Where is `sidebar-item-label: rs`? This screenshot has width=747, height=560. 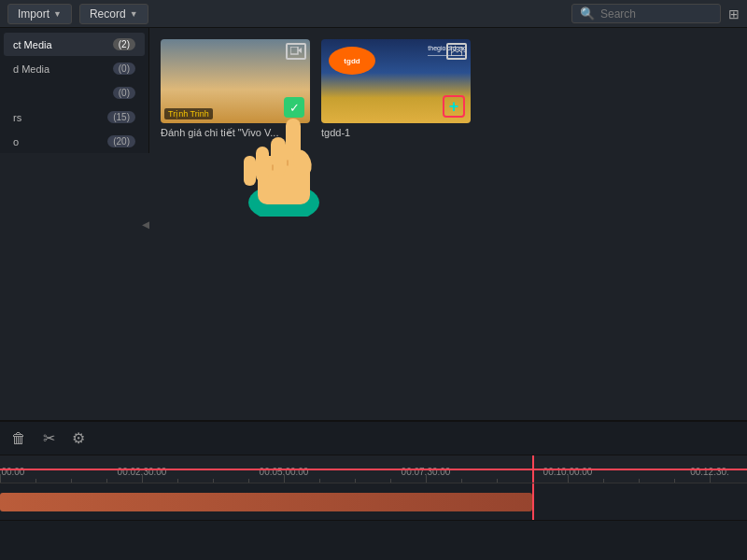
sidebar-item-label: rs is located at coordinates (17, 118).